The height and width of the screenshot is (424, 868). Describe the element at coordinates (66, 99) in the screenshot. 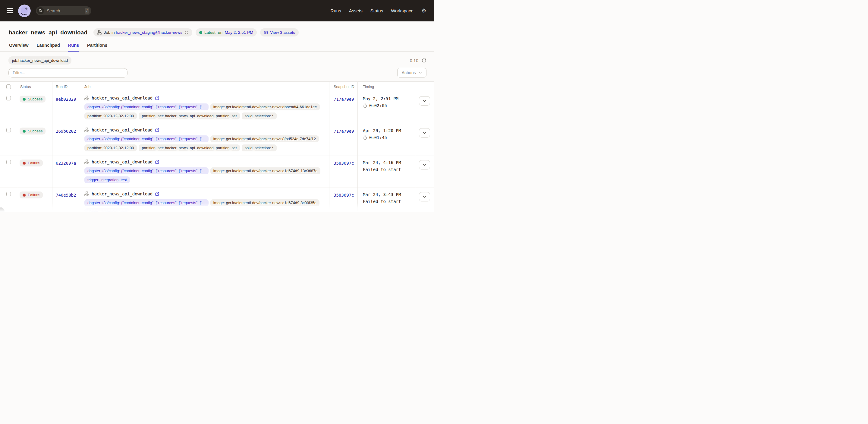

I see `run-id-link: aeb02329` at that location.